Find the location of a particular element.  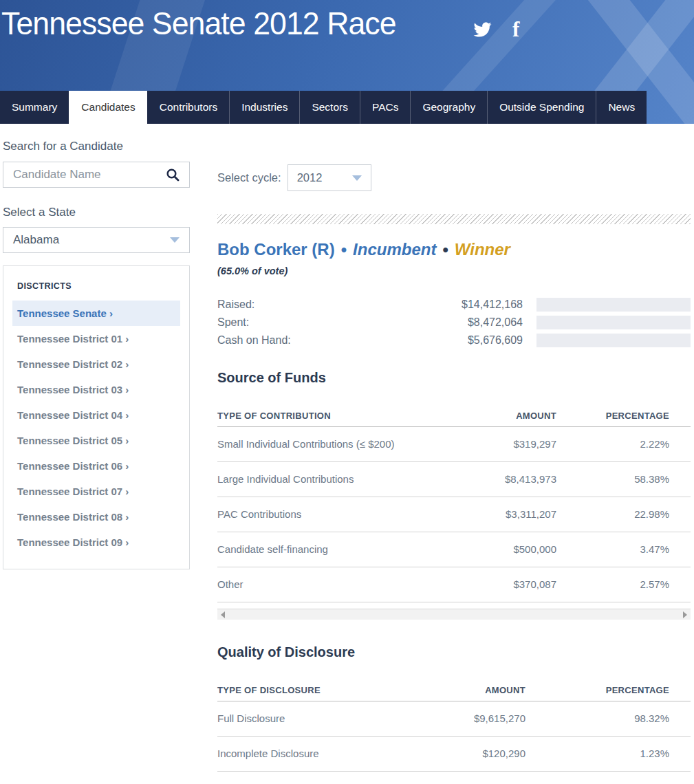

table-row: Candidate self-financing $500,000 3.47% is located at coordinates (454, 550).